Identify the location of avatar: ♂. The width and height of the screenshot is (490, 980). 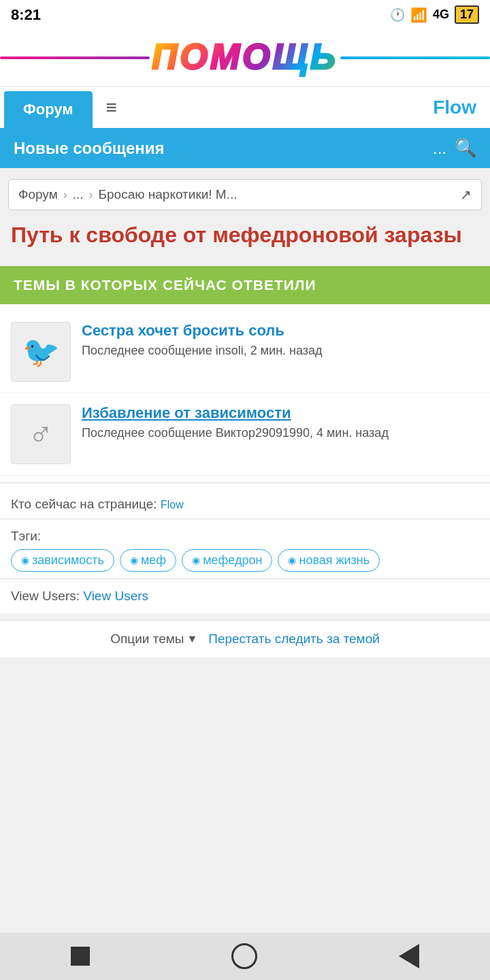
(41, 434).